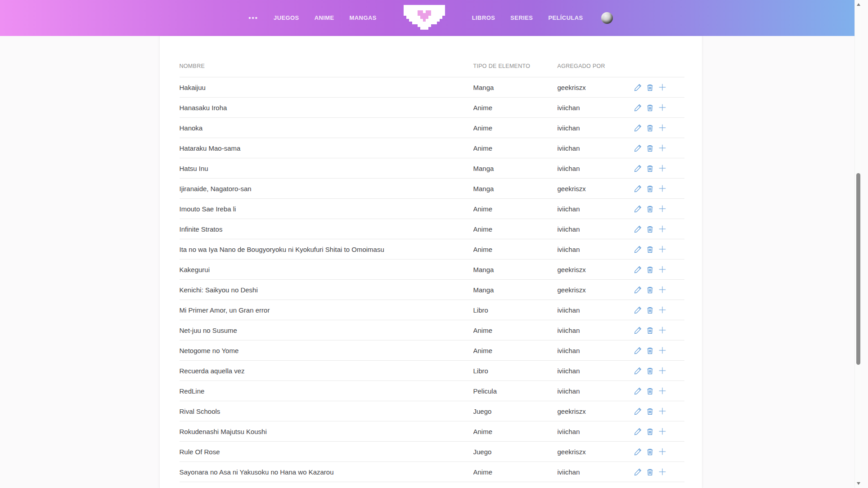 Image resolution: width=868 pixels, height=488 pixels. I want to click on nav-item-series: SERIES, so click(522, 18).